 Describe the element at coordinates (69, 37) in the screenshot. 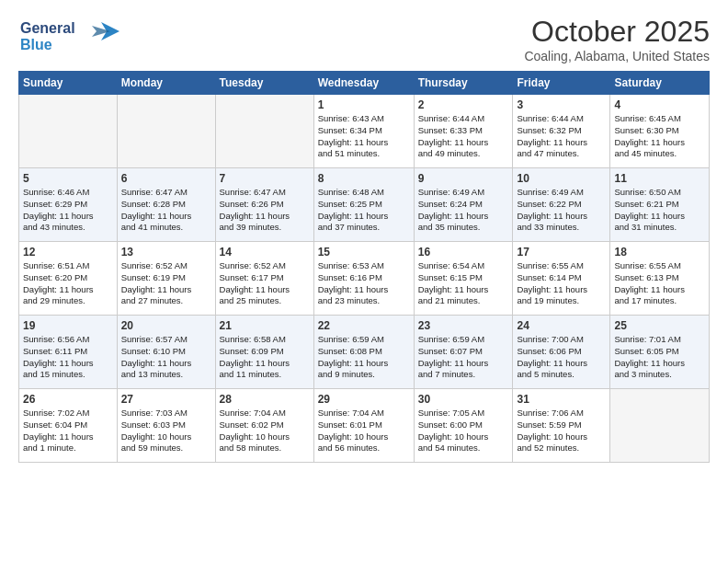

I see `logo: General Blue` at that location.